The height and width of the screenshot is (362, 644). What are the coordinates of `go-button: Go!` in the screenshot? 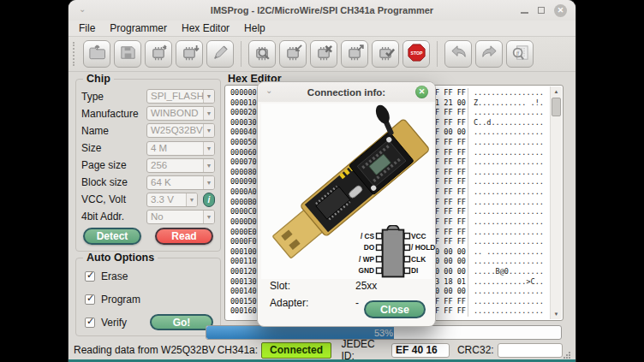 It's located at (182, 322).